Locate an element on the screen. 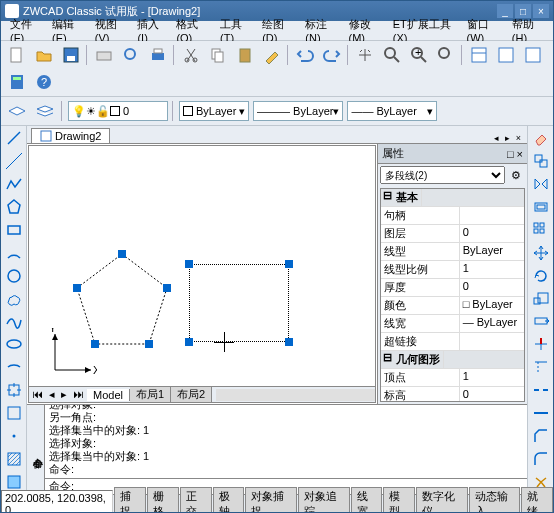 This screenshot has width=554, height=513. stretch-icon is located at coordinates (541, 322).